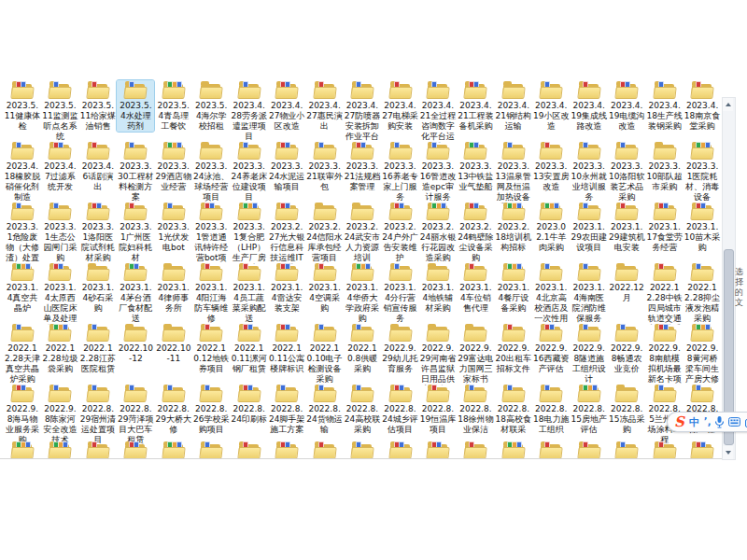 The image size is (747, 560). Describe the element at coordinates (325, 106) in the screenshot. I see `folder-item: 2023.4.27惠民演出` at that location.